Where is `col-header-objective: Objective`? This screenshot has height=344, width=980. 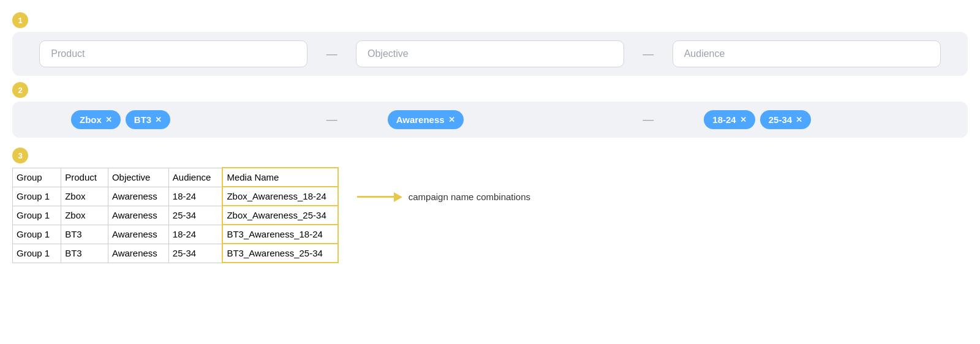
col-header-objective: Objective is located at coordinates (138, 178).